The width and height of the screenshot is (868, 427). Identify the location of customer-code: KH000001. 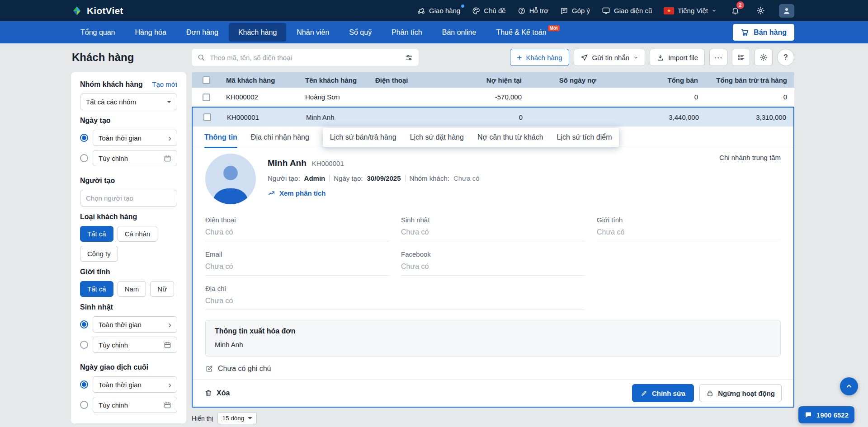
(328, 164).